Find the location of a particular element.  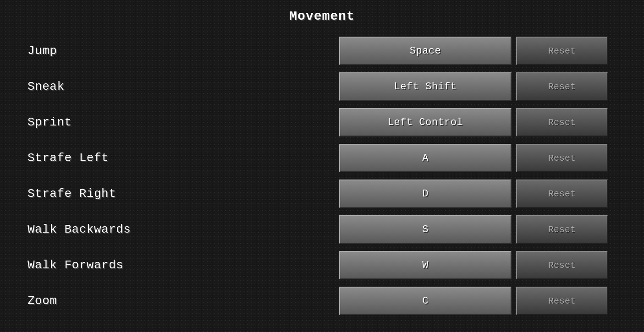

table-row: ZoomCReset is located at coordinates (322, 301).